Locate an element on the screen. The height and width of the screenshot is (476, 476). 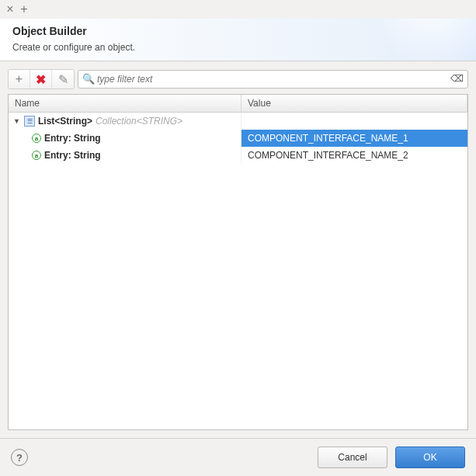
pencil-icon: ✎ is located at coordinates (64, 79).